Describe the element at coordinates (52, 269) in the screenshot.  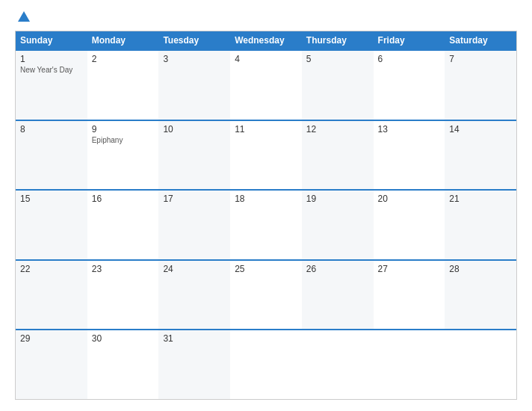
I see `day-number: 22` at that location.